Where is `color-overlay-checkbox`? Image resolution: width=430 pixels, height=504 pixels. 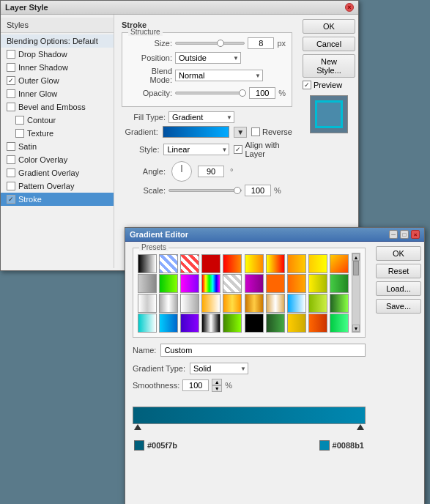
color-overlay-checkbox is located at coordinates (11, 160).